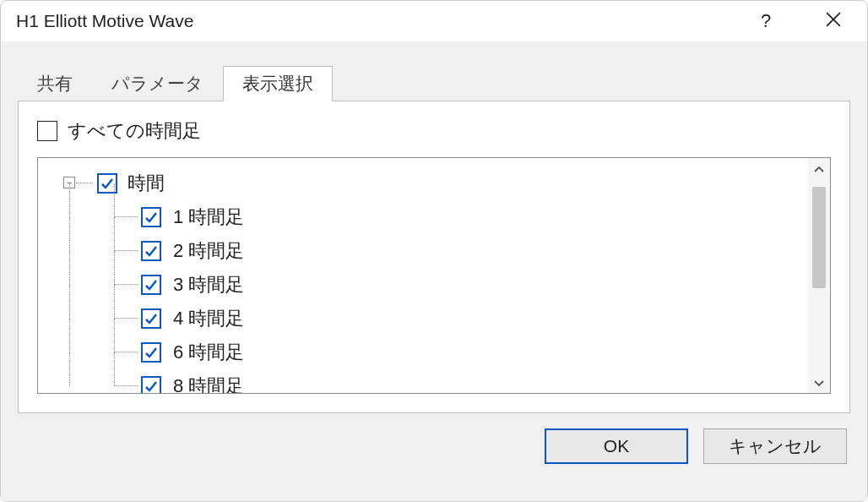 The height and width of the screenshot is (502, 868). I want to click on tree-root-hours: − 時間, so click(430, 183).